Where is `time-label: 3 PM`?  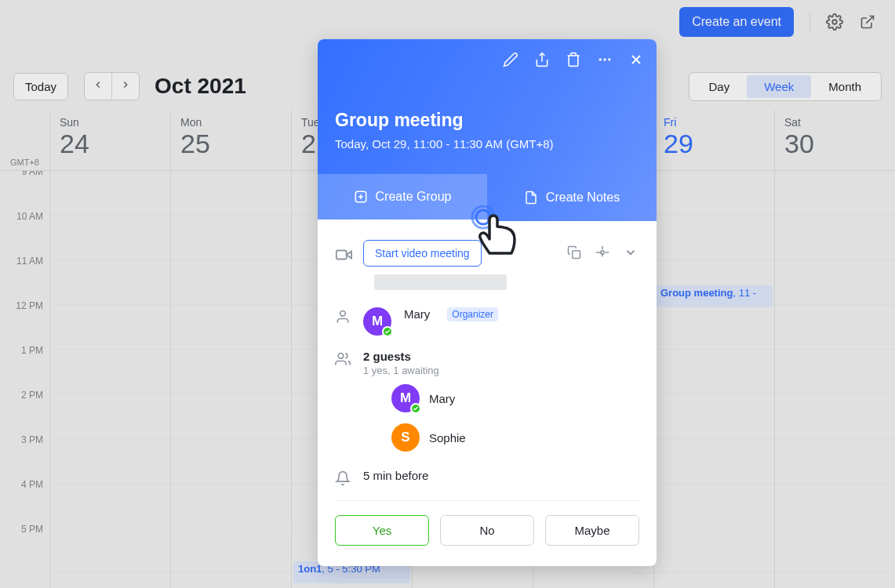 time-label: 3 PM is located at coordinates (25, 456).